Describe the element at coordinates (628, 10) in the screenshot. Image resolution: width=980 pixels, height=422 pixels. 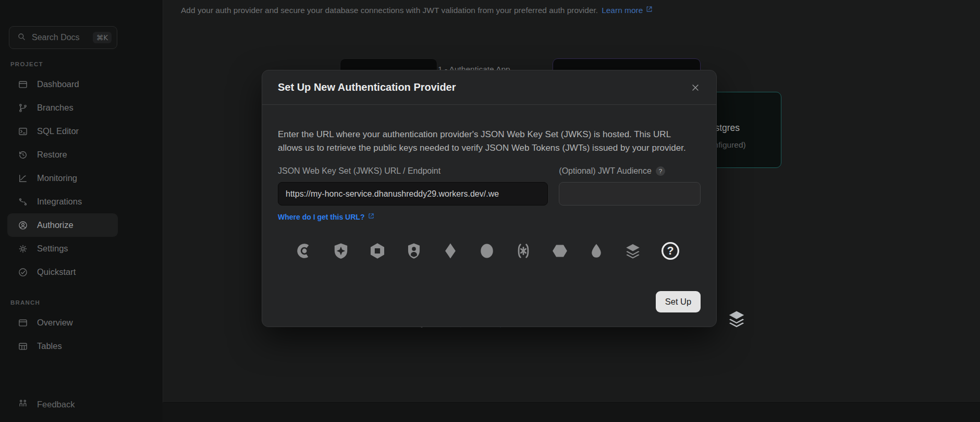
I see `learn-more-link: Learn more` at that location.